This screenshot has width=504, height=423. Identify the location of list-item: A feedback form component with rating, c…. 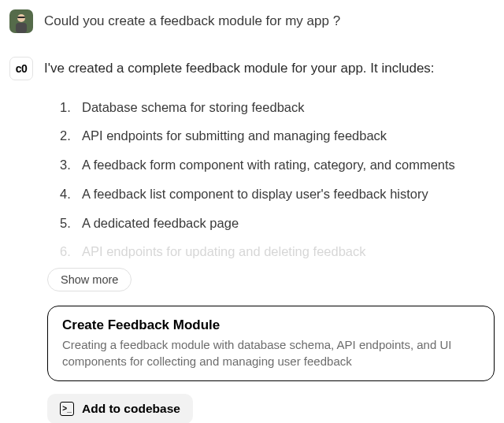
(277, 165).